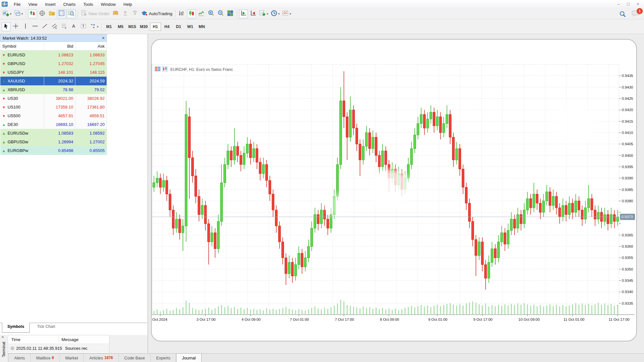 Image resolution: width=644 pixels, height=362 pixels. What do you see at coordinates (132, 27) in the screenshot?
I see `timeframe-m15-button: M15` at bounding box center [132, 27].